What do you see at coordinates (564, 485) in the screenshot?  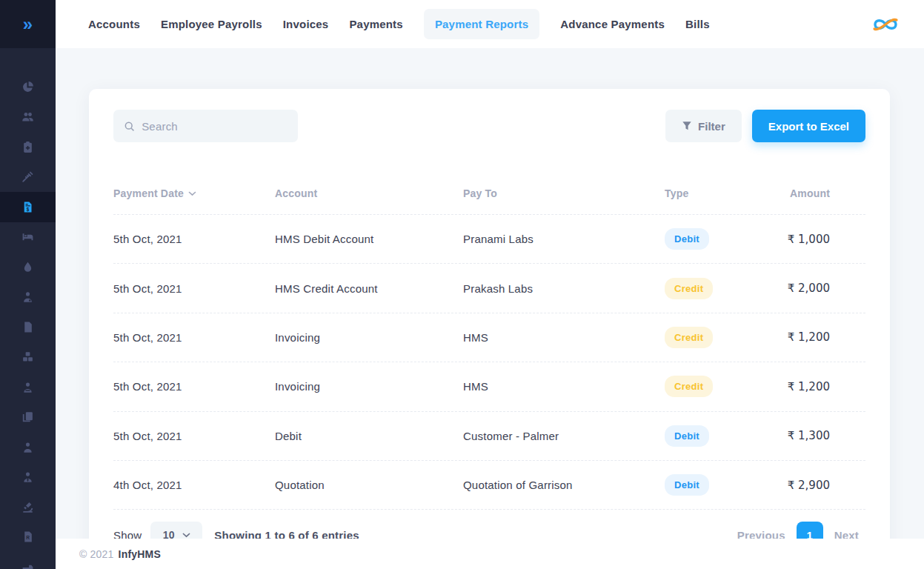 I see `cell-pay-to: Quotation of Garrison` at bounding box center [564, 485].